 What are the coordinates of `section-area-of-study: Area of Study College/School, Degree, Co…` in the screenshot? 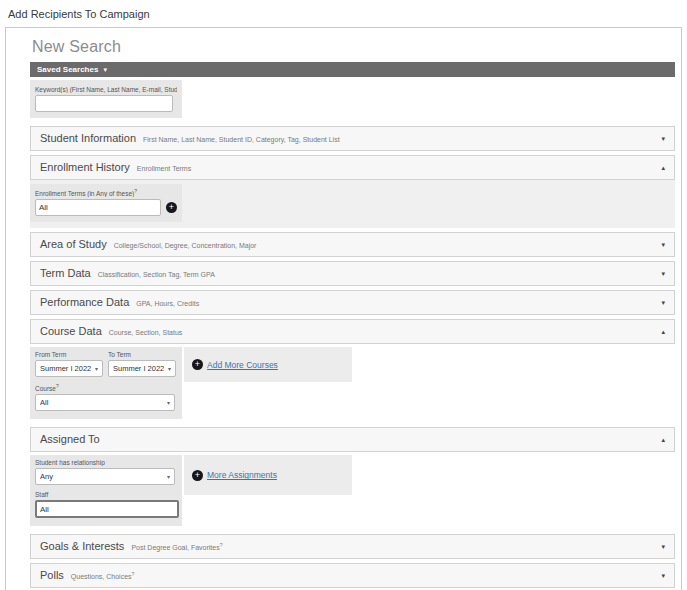 It's located at (352, 244).